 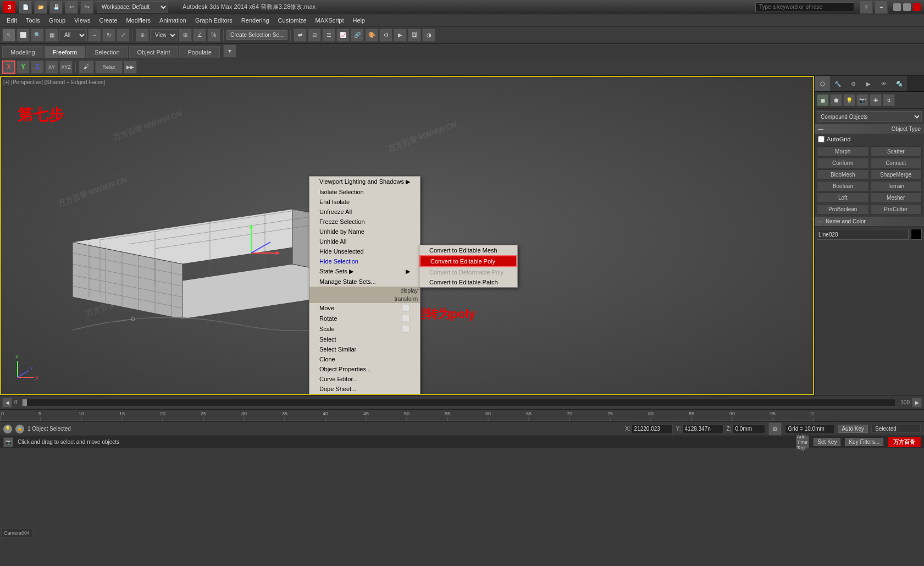 I want to click on menu-graph-editors: Graph Editors, so click(x=214, y=20).